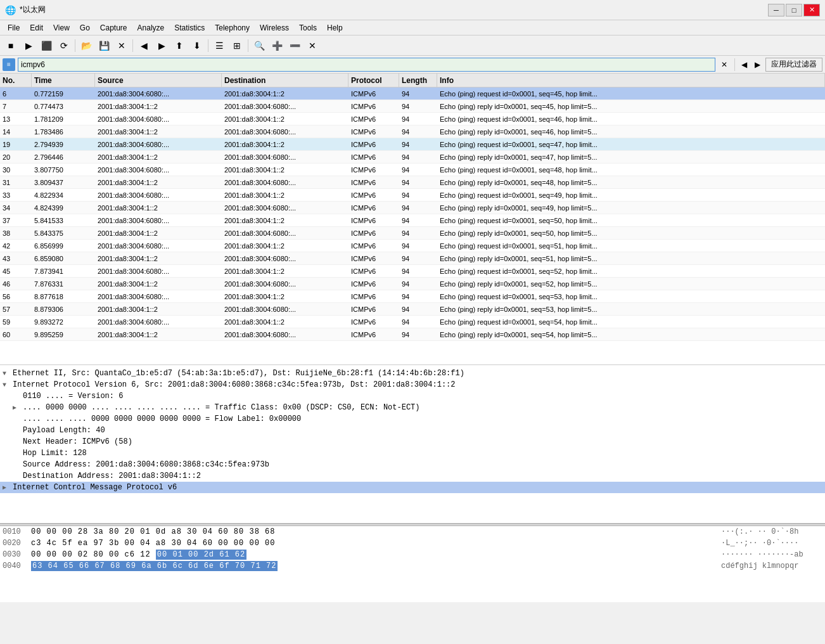 The image size is (825, 644). What do you see at coordinates (412, 145) in the screenshot?
I see `packet-row: 192.7949392001:da8:3004:6080:...2001:da8…` at bounding box center [412, 145].